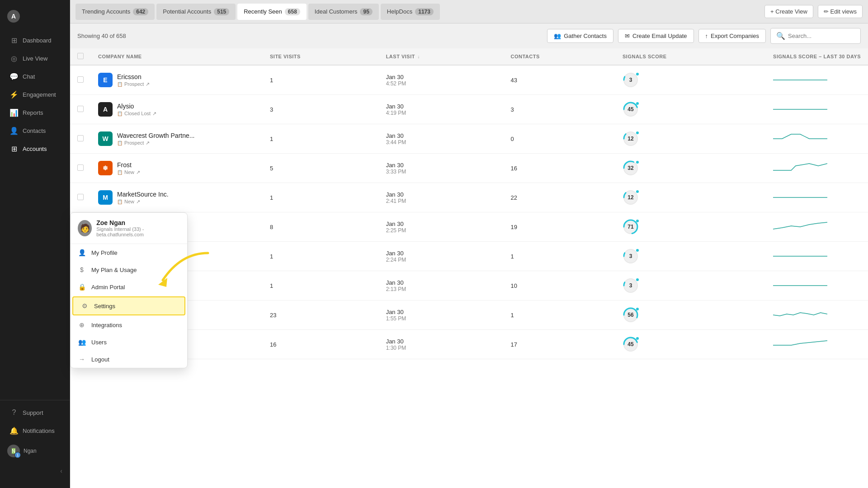 This screenshot has width=868, height=488. Describe the element at coordinates (177, 139) in the screenshot. I see `company-cell: W Wavecrest Growth Partne... 📋Prospect ↗` at that location.